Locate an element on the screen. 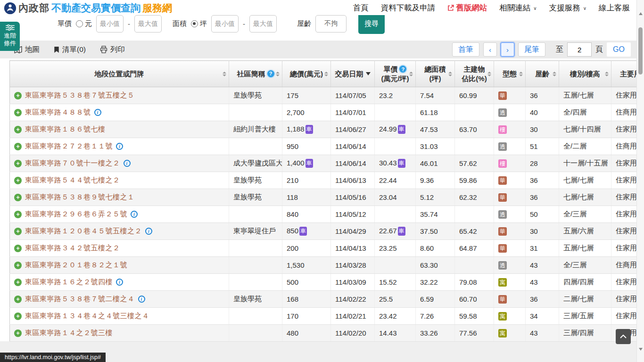 The image size is (644, 362). column-header-type: 型態 is located at coordinates (510, 74).